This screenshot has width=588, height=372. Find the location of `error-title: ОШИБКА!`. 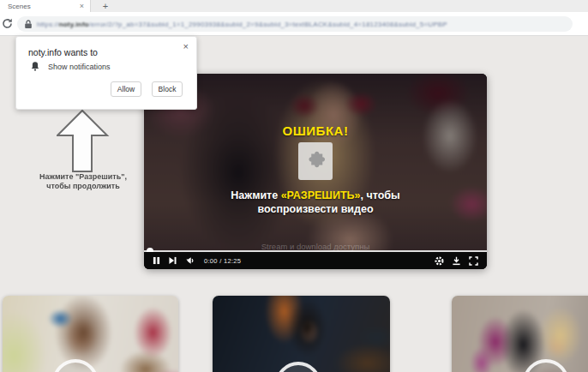

error-title: ОШИБКА! is located at coordinates (315, 130).